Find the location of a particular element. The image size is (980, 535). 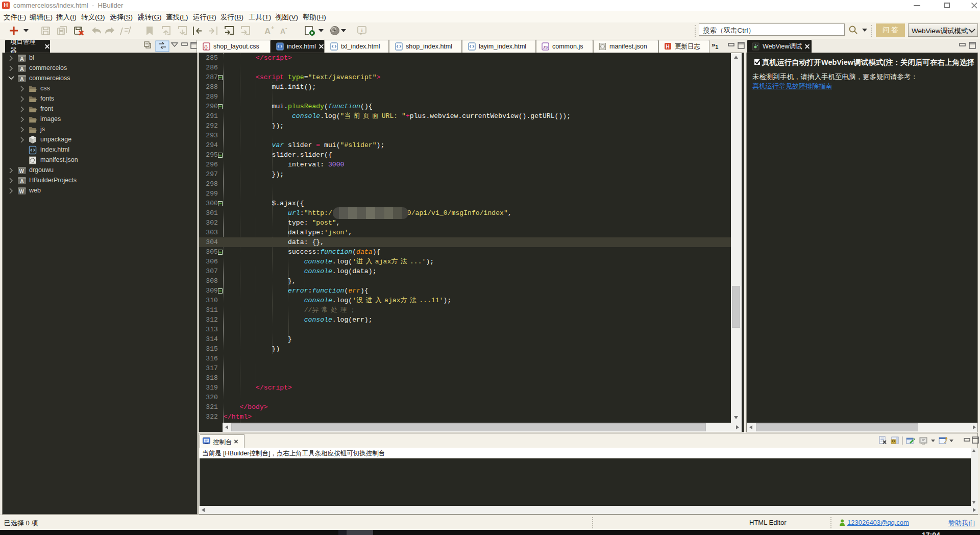

svg-text: JS is located at coordinates (546, 47).